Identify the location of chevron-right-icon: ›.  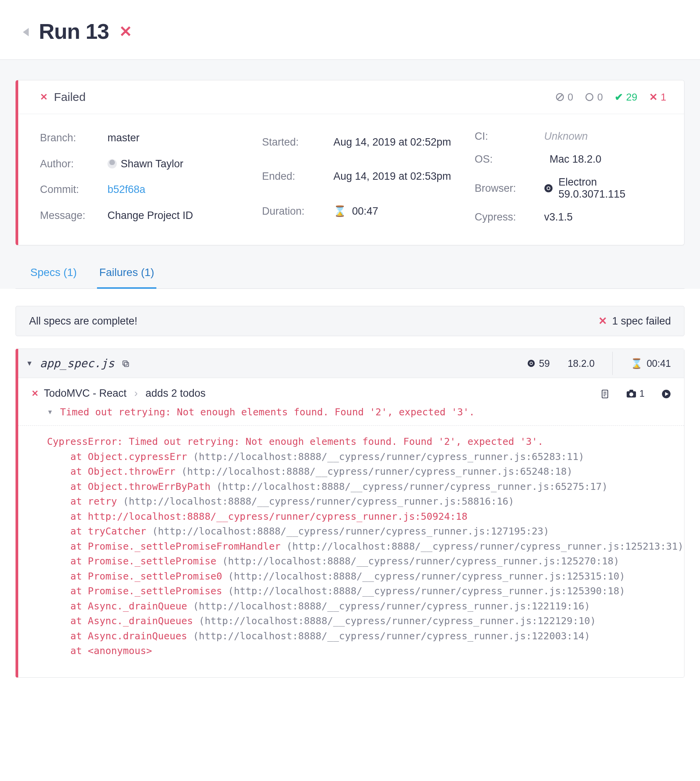
(136, 394).